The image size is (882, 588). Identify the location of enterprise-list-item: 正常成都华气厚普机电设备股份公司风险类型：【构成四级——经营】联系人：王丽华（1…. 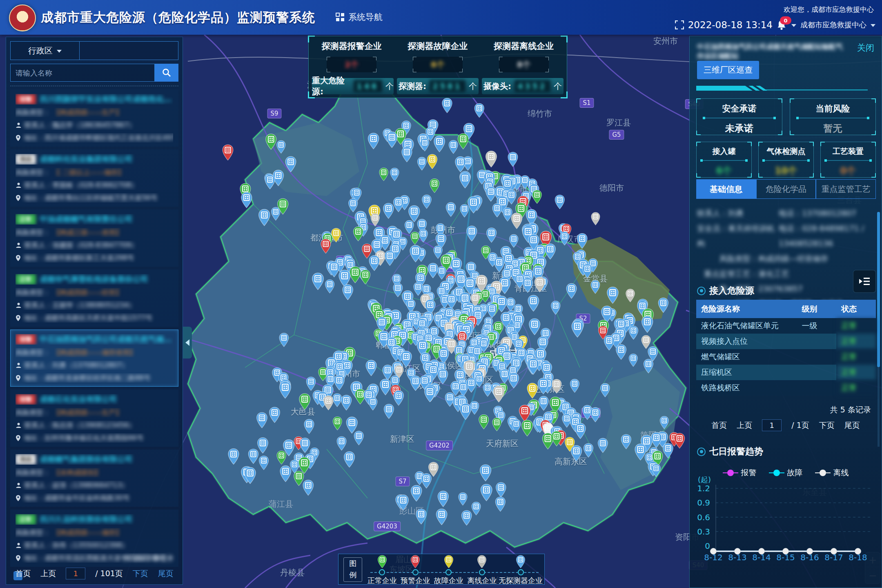
(94, 298).